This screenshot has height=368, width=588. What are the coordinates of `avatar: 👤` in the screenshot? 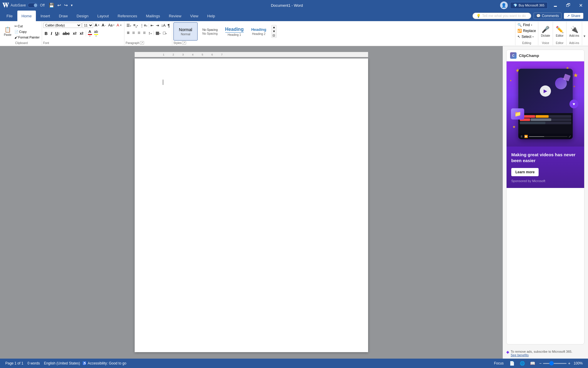 It's located at (504, 5).